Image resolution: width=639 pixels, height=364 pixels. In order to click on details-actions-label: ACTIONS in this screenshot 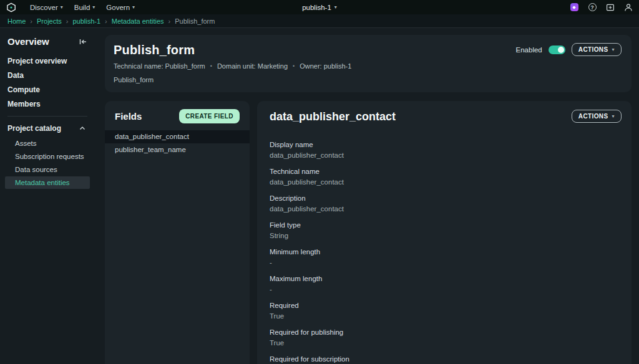, I will do `click(593, 116)`.